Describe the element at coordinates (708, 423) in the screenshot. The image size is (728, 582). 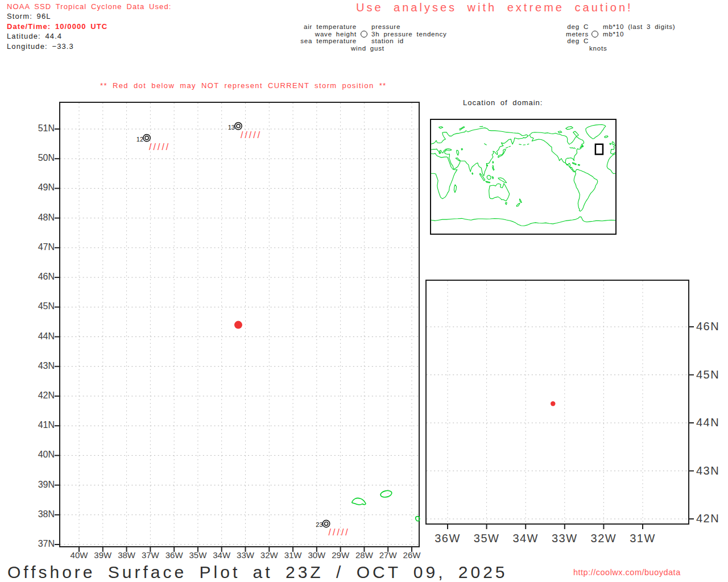
I see `zoom-plot-y-tick-label: 44N` at that location.